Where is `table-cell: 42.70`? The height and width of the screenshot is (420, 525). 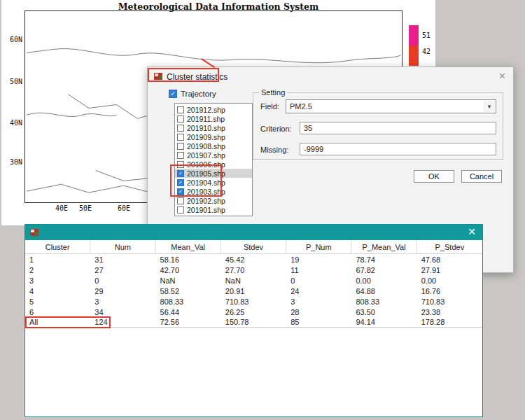
table-cell: 42.70 is located at coordinates (189, 270).